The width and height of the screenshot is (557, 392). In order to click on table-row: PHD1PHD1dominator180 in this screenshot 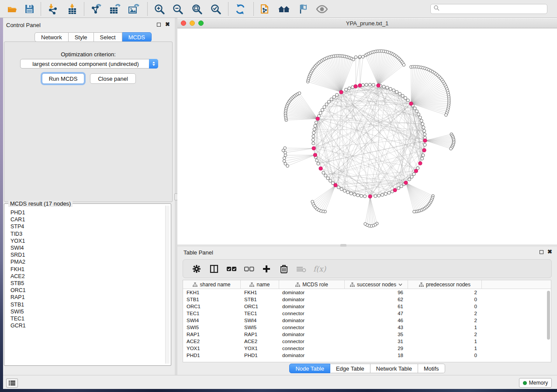, I will do `click(367, 355)`.